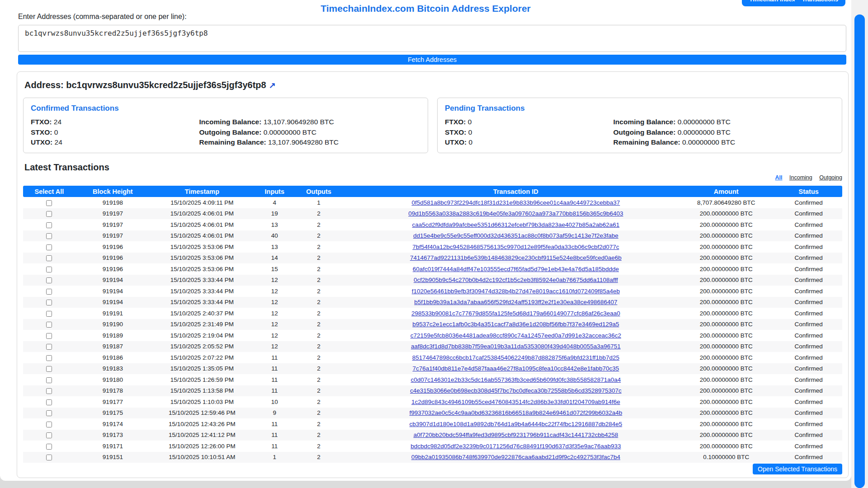  I want to click on transaction-id-link: 09bb2a01935086b748f639970de922876caa6aab…, so click(516, 457).